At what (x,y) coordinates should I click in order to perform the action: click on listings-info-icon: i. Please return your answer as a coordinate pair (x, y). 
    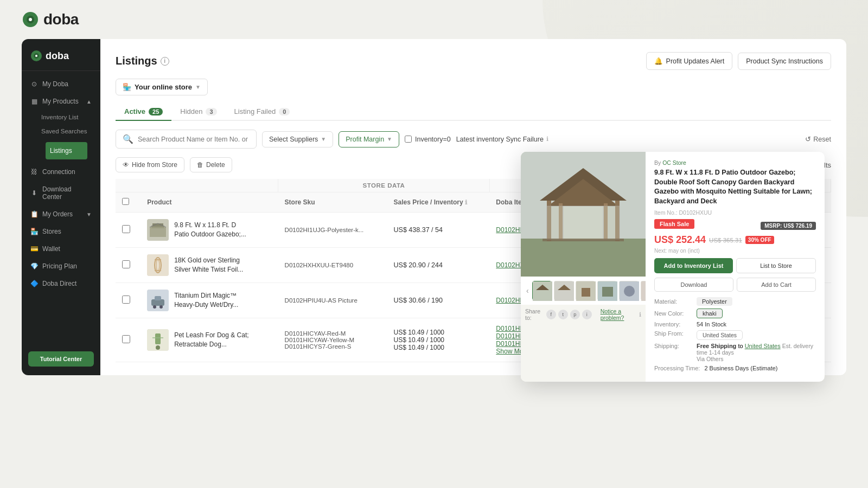
    Looking at the image, I should click on (165, 61).